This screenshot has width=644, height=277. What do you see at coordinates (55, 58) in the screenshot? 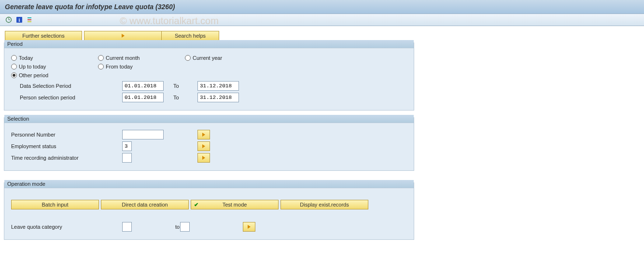
I see `radio-today: Today` at bounding box center [55, 58].